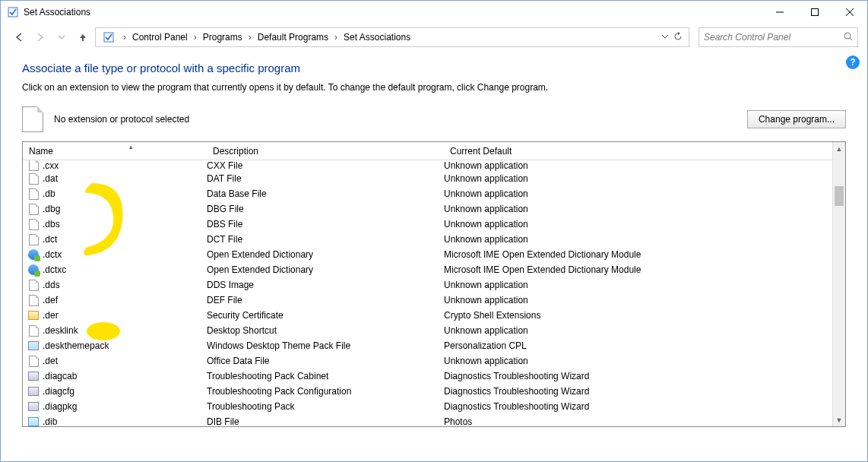 The image size is (868, 462). I want to click on vertical-scrollbar: ▲ ▼, so click(839, 284).